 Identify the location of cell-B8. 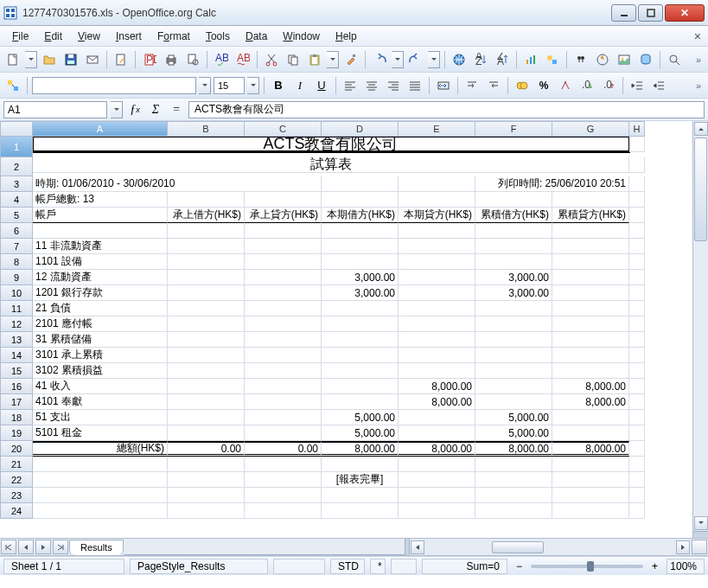
(206, 262).